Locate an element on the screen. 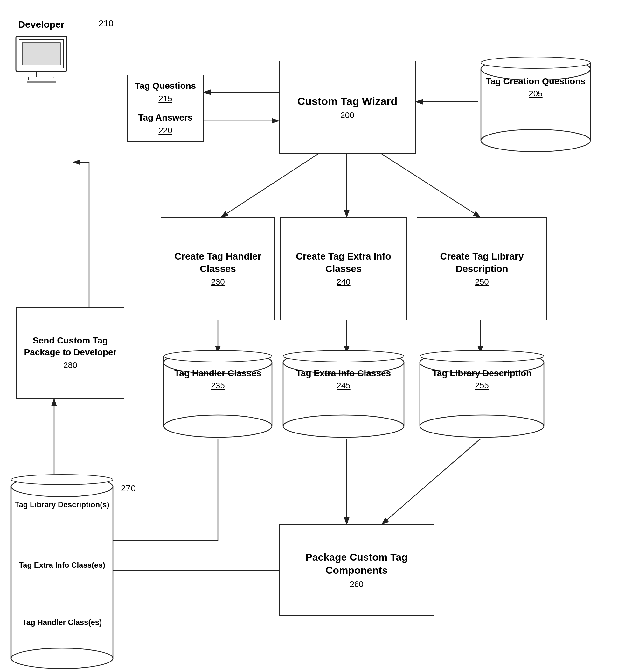 The image size is (618, 672). tag-handler-cyl-svg is located at coordinates (218, 395).